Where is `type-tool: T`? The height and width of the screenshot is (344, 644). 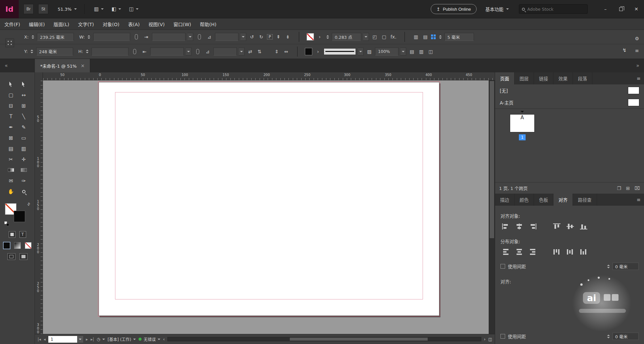
type-tool: T is located at coordinates (11, 117).